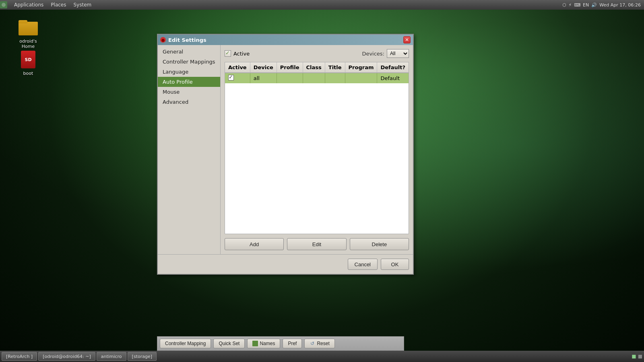 The width and height of the screenshot is (644, 362). I want to click on antimicro-toolbar: Controller Mapping Quick Set Names Pref …, so click(281, 343).